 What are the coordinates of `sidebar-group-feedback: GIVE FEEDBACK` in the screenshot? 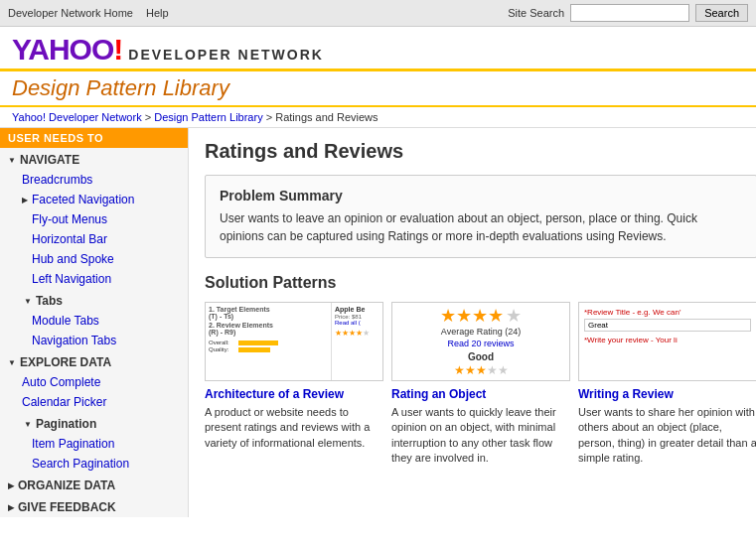 It's located at (93, 506).